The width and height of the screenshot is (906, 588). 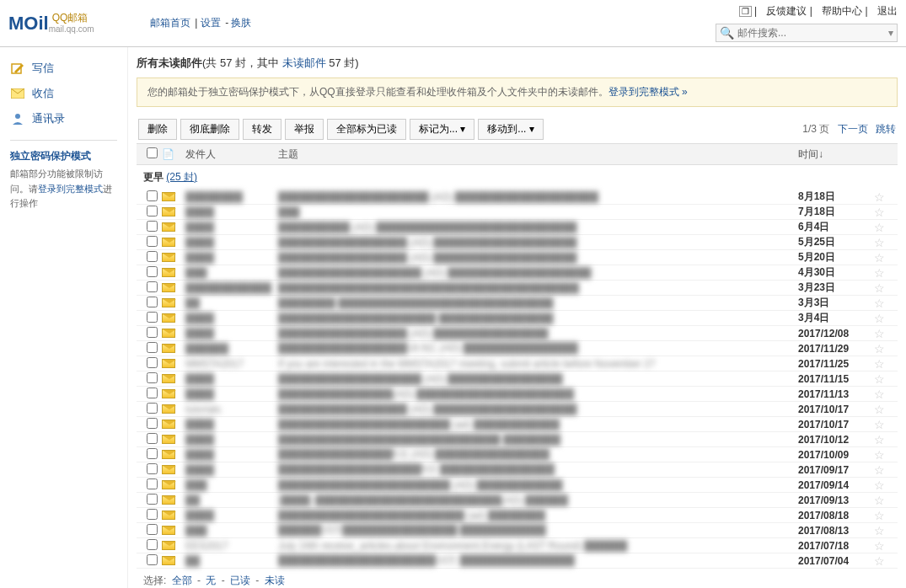 What do you see at coordinates (170, 23) in the screenshot?
I see `nav-home: 邮箱首页` at bounding box center [170, 23].